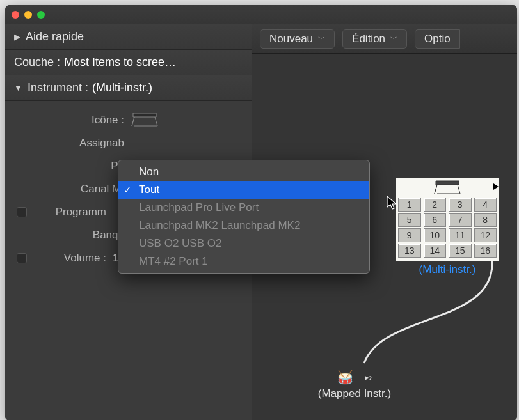  I want to click on titlebar, so click(261, 15).